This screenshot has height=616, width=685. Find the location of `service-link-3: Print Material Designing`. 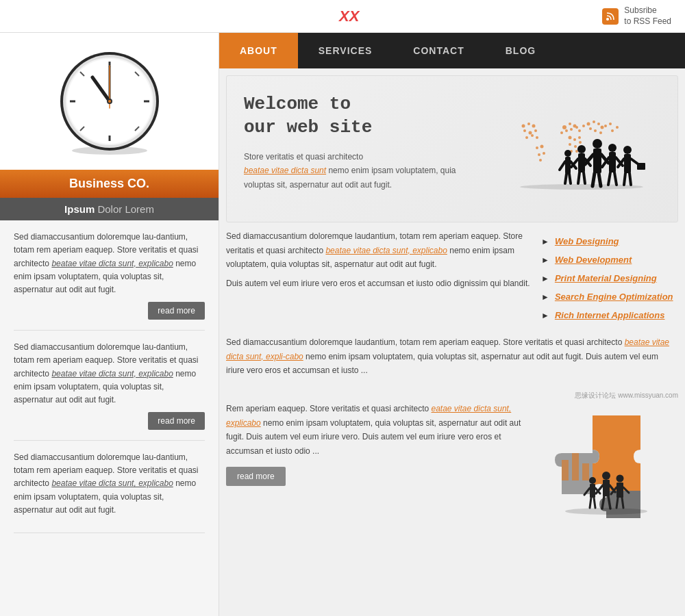

service-link-3: Print Material Designing is located at coordinates (606, 278).